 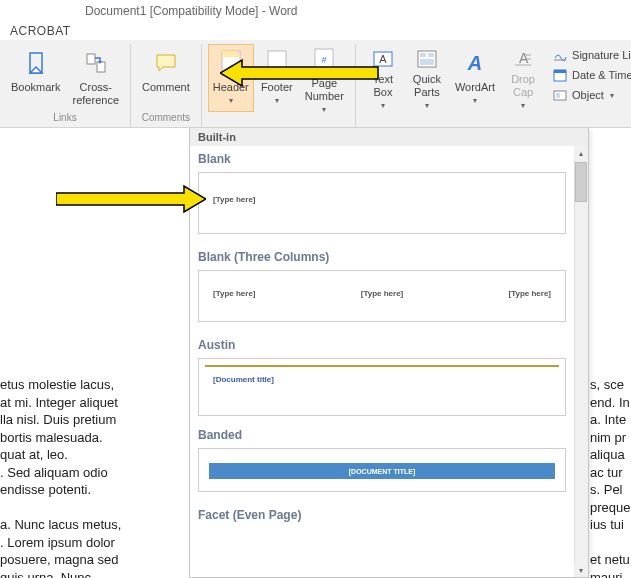 I want to click on ribbon-tabs: ACROBAT, so click(x=316, y=31).